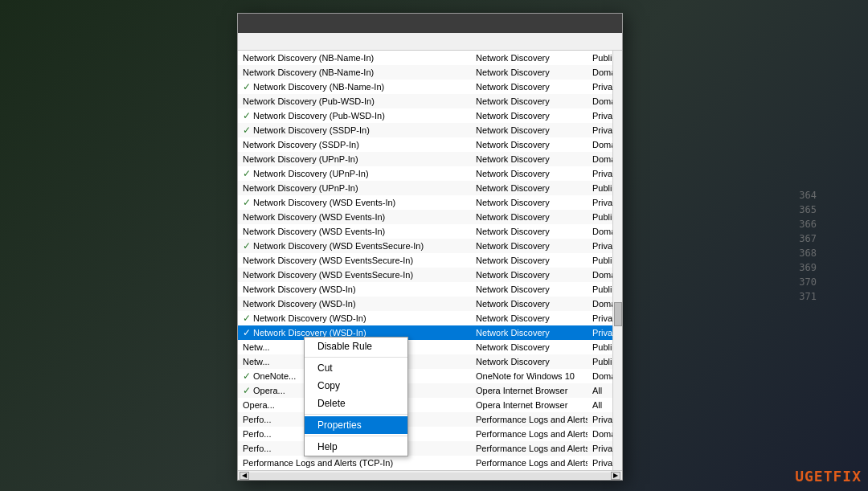 The height and width of the screenshot is (491, 868). Describe the element at coordinates (354, 246) in the screenshot. I see `cell-name: ✓Network Discovery (WSD EventsSecure-In)` at that location.